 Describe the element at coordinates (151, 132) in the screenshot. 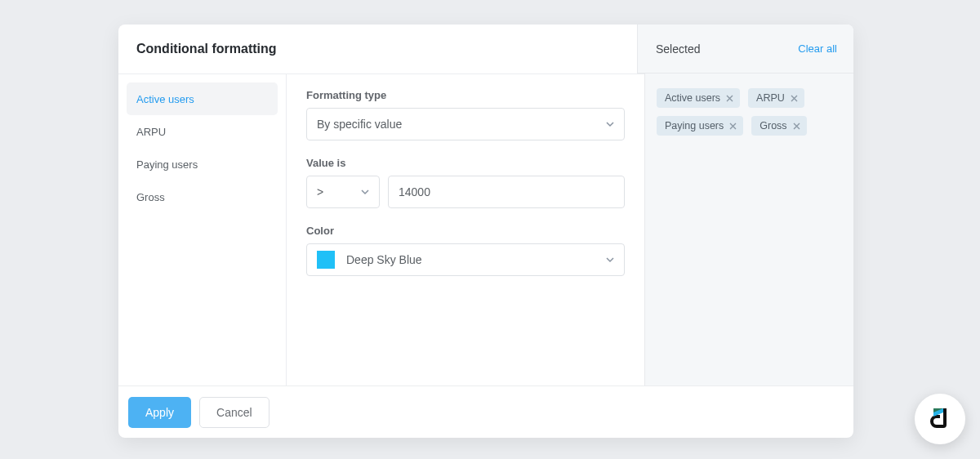

I see `sidebar-item-label: ARPU` at that location.